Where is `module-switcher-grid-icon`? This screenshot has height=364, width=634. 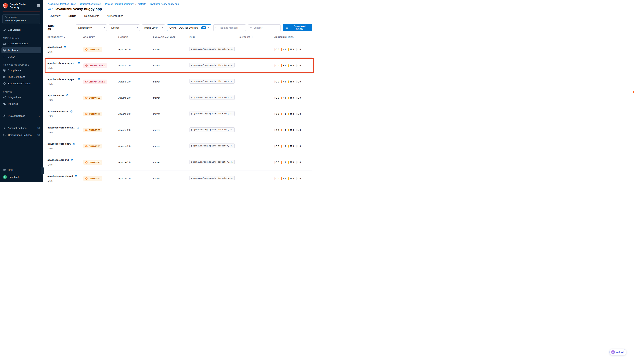
module-switcher-grid-icon is located at coordinates (39, 6).